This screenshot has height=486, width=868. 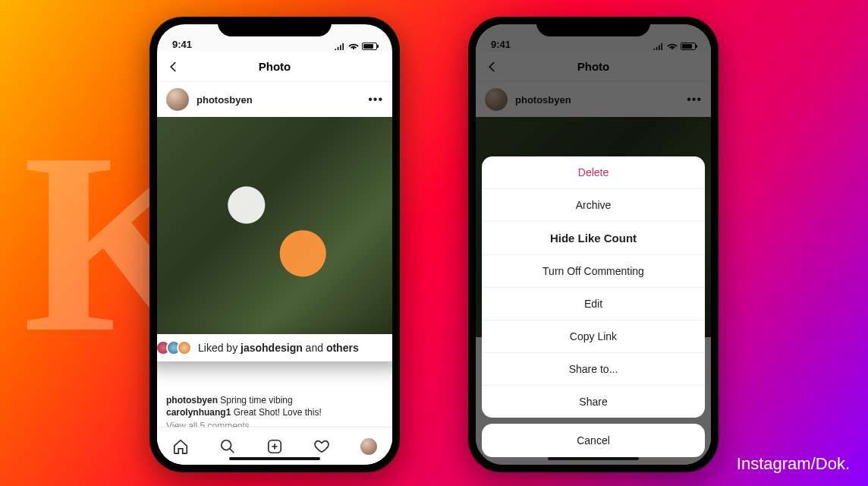 I want to click on caption-area: photosbyen Spring time vibing carolynhua…, so click(x=275, y=400).